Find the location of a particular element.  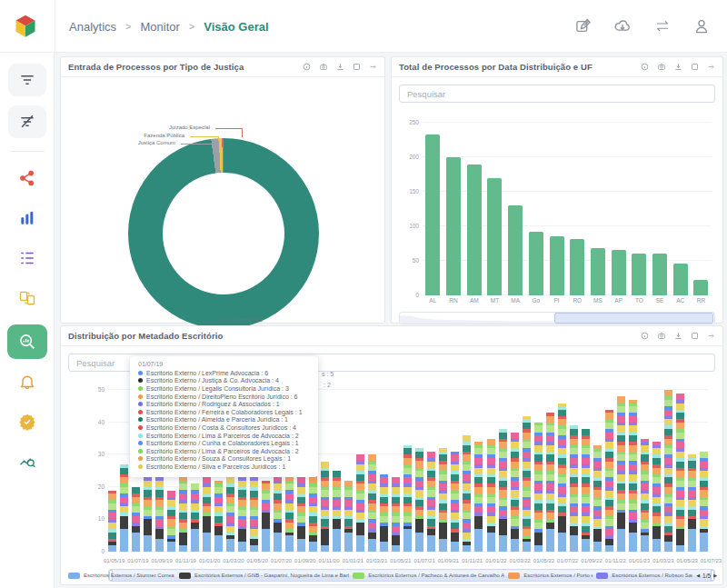

bell-icon is located at coordinates (27, 382).